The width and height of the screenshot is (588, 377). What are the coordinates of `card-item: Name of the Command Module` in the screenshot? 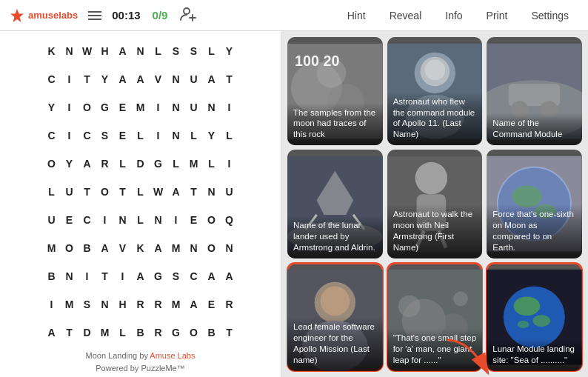 It's located at (535, 91).